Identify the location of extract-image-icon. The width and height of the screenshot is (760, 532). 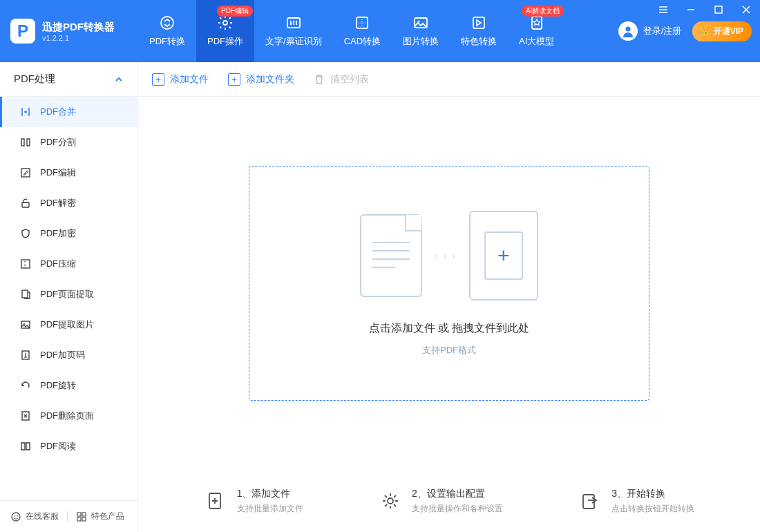
(26, 325).